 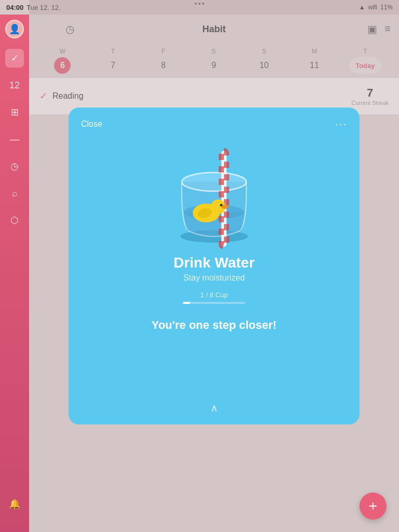 I want to click on add-habit-button: +, so click(x=373, y=506).